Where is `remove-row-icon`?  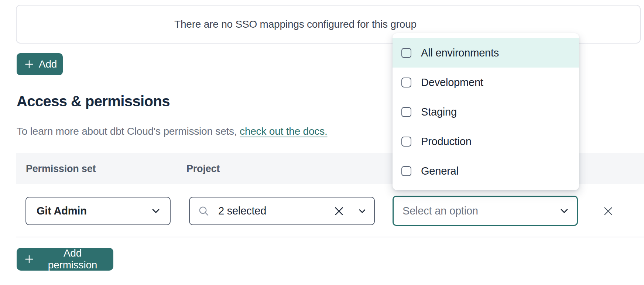
remove-row-icon is located at coordinates (608, 211).